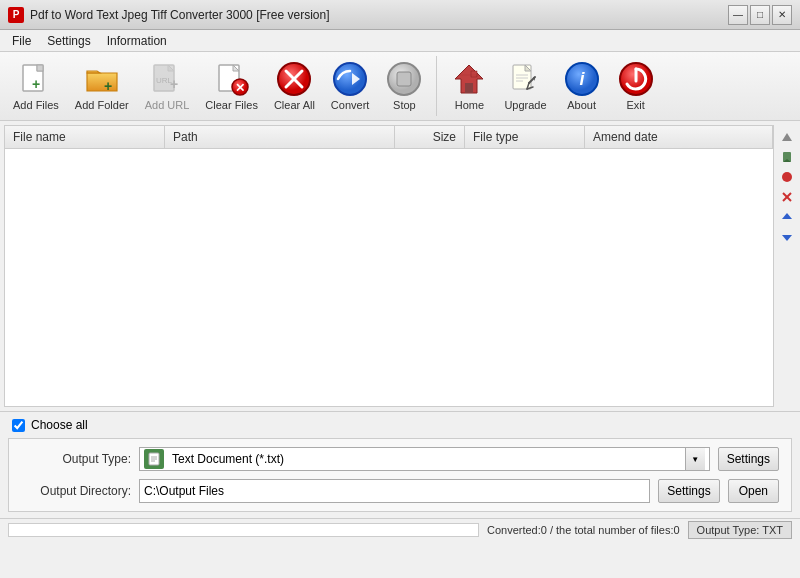 The image size is (800, 578). What do you see at coordinates (167, 79) in the screenshot?
I see `add-url-icon-container: URL +` at bounding box center [167, 79].